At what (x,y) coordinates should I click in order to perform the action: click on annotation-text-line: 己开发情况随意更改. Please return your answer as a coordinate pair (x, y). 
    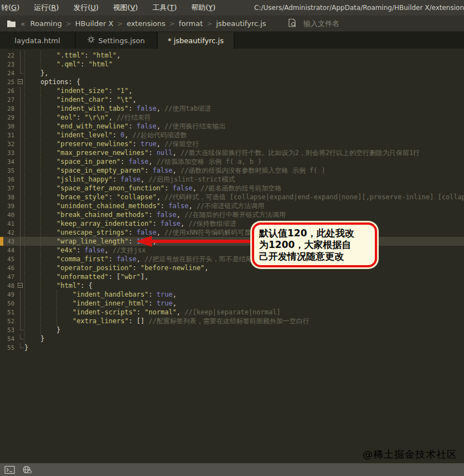
    Looking at the image, I should click on (315, 257).